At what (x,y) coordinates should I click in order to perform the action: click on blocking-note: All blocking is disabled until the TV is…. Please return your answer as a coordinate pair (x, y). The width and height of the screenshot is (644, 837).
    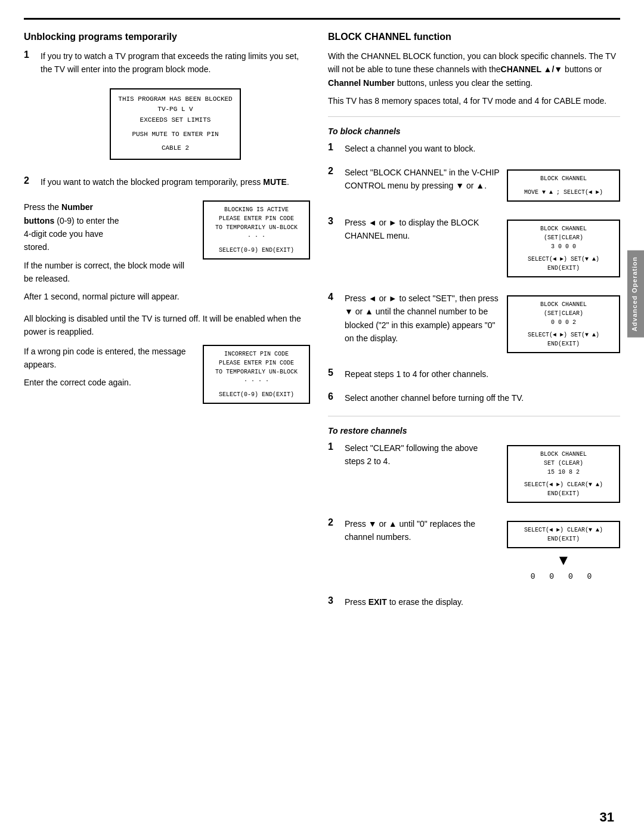
    Looking at the image, I should click on (167, 326).